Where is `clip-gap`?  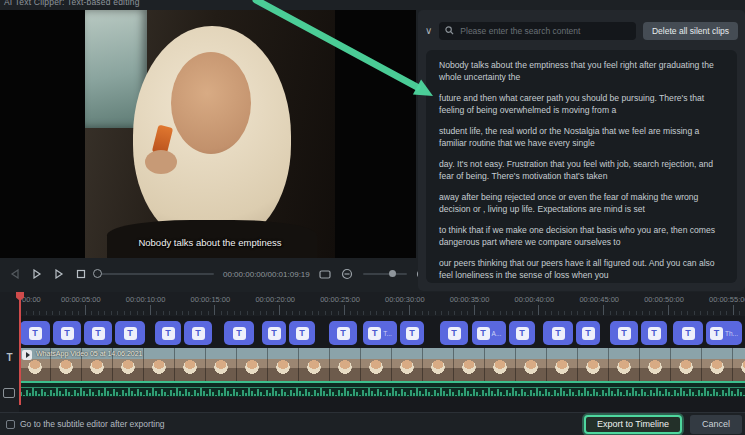 clip-gap is located at coordinates (432, 333).